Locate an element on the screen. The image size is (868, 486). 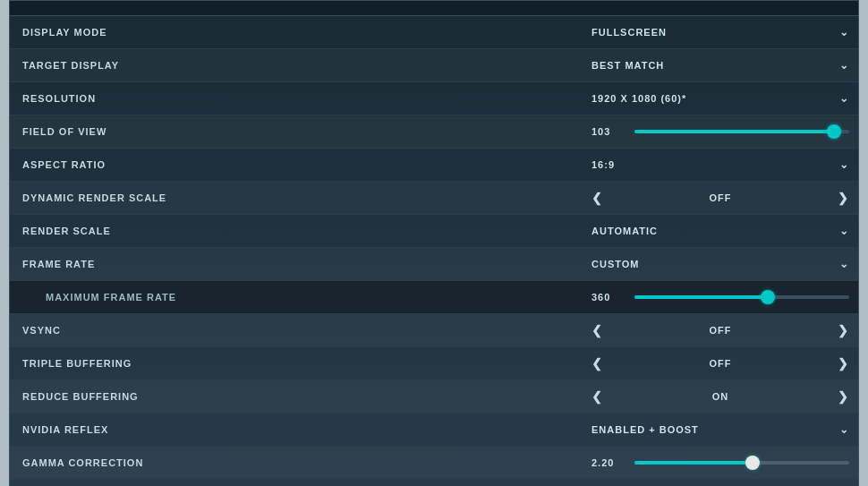
dropdown-aspect-ratio: 16:9 ⌄ is located at coordinates (720, 165).